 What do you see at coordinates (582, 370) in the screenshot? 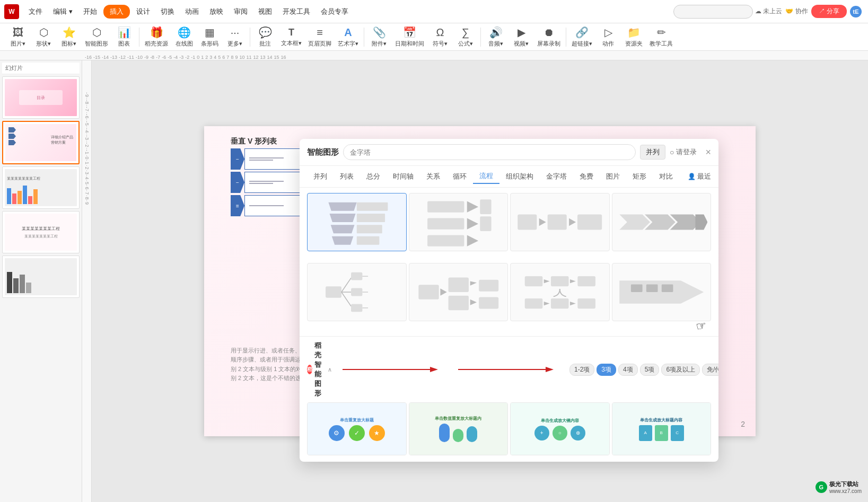
I see `filter-1-2: 1-2项` at bounding box center [582, 370].